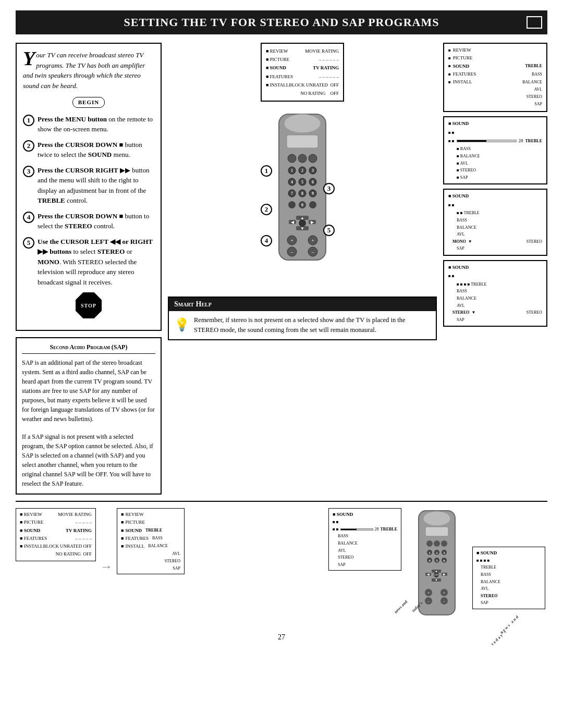 The width and height of the screenshot is (563, 728). I want to click on menu-row-install: ■ INSTALLBLOCK UNRATED OFF, so click(302, 85).